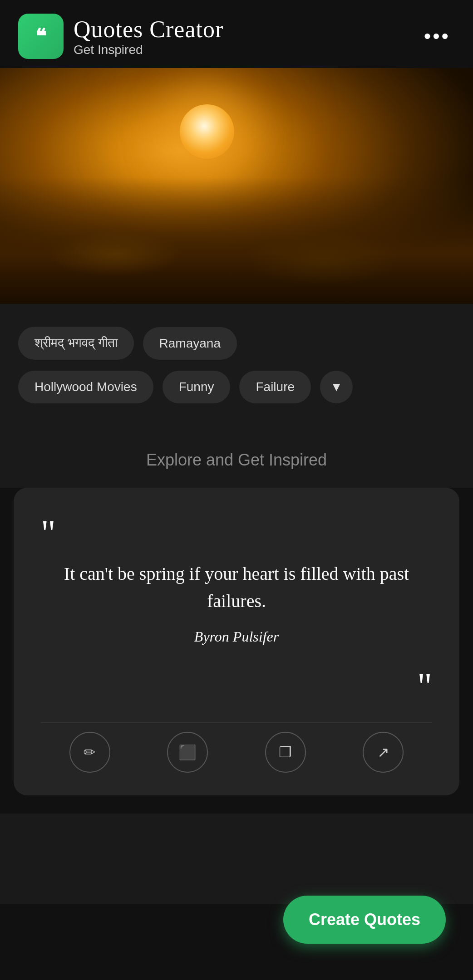 Image resolution: width=473 pixels, height=980 pixels. What do you see at coordinates (236, 637) in the screenshot?
I see `quote-author: Byron Pulsifer` at bounding box center [236, 637].